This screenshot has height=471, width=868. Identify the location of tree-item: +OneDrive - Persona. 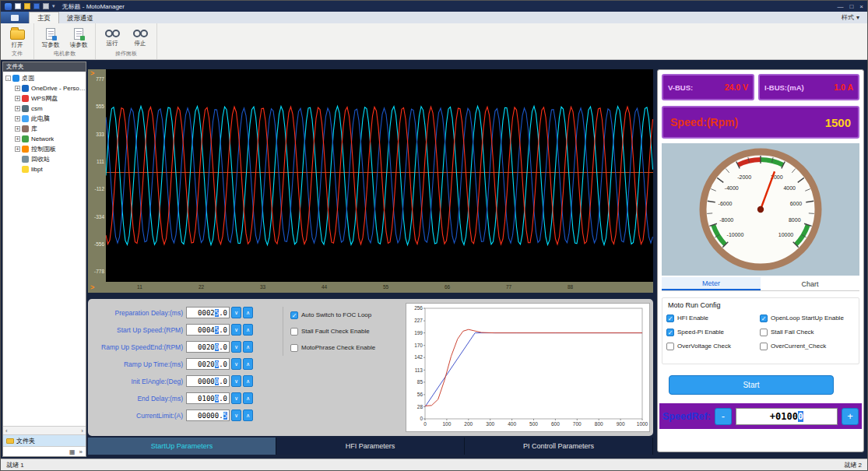
(44, 89).